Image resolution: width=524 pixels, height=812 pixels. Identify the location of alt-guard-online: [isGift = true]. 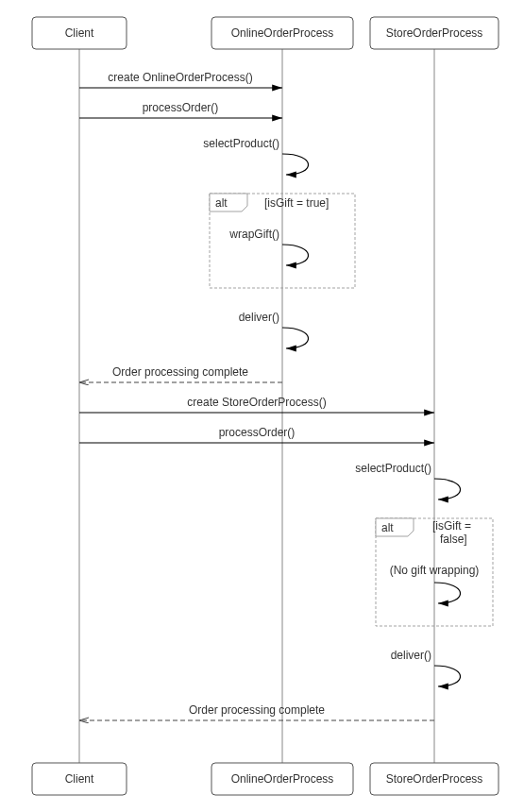
(296, 203).